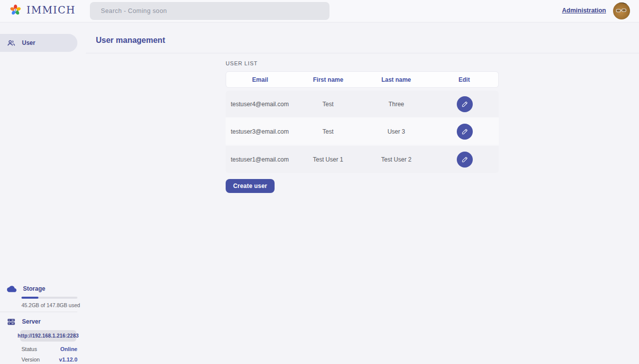 This screenshot has height=364, width=639. Describe the element at coordinates (362, 53) in the screenshot. I see `title-divider` at that location.